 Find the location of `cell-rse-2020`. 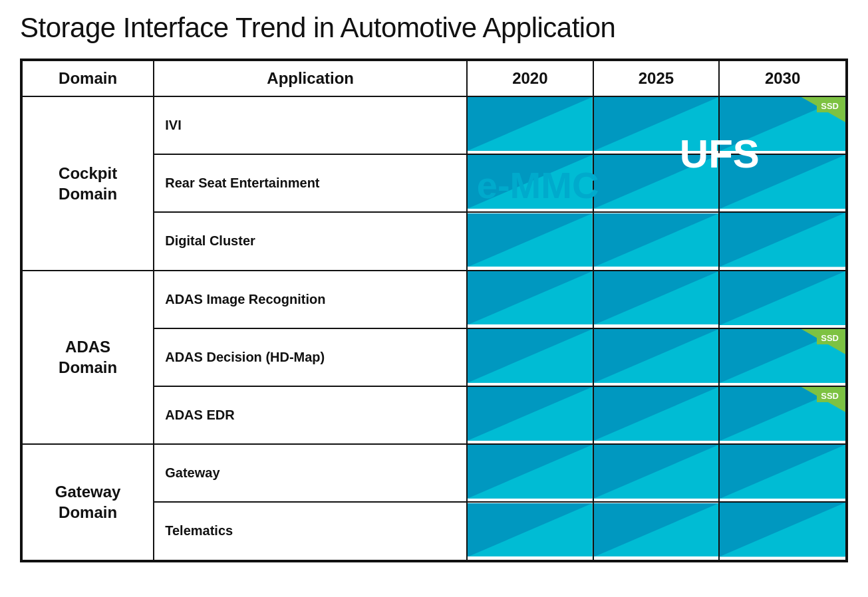

cell-rse-2020 is located at coordinates (530, 183).